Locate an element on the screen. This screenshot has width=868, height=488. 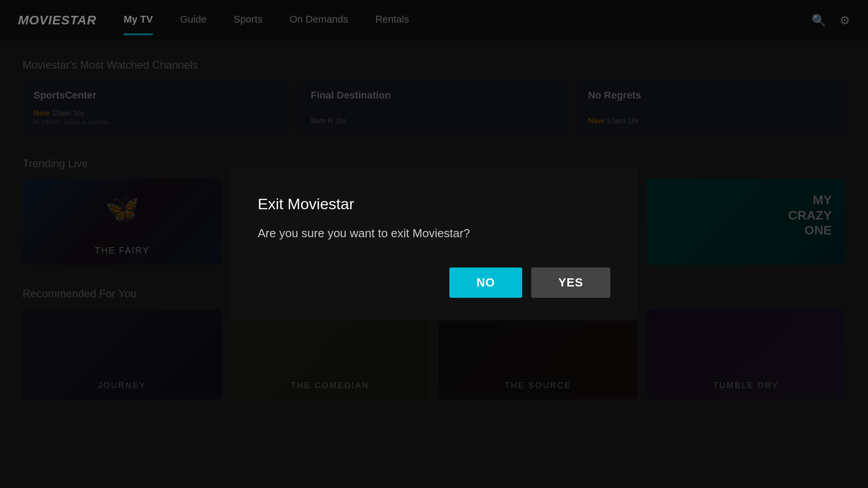
yes-button: YES is located at coordinates (571, 283).